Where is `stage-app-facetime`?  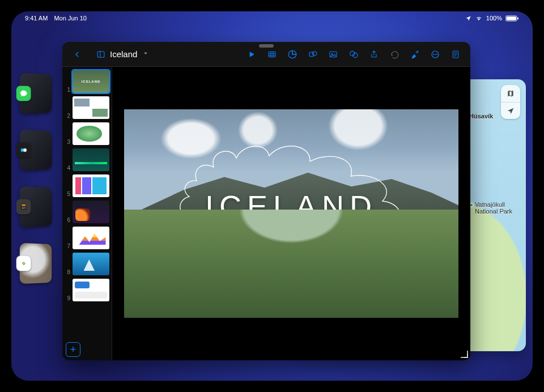
stage-app-facetime is located at coordinates (36, 150).